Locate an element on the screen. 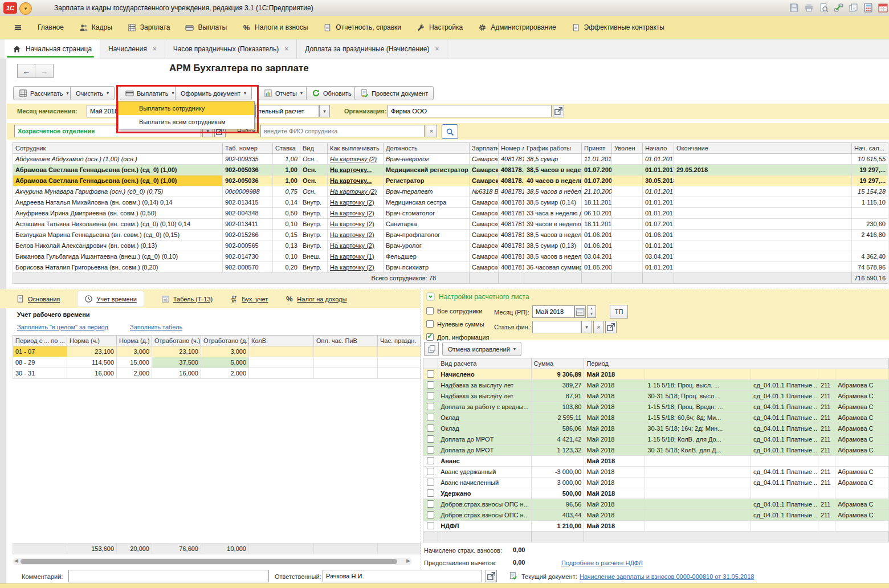  employee-column-header: Как выплачивать is located at coordinates (356, 148).